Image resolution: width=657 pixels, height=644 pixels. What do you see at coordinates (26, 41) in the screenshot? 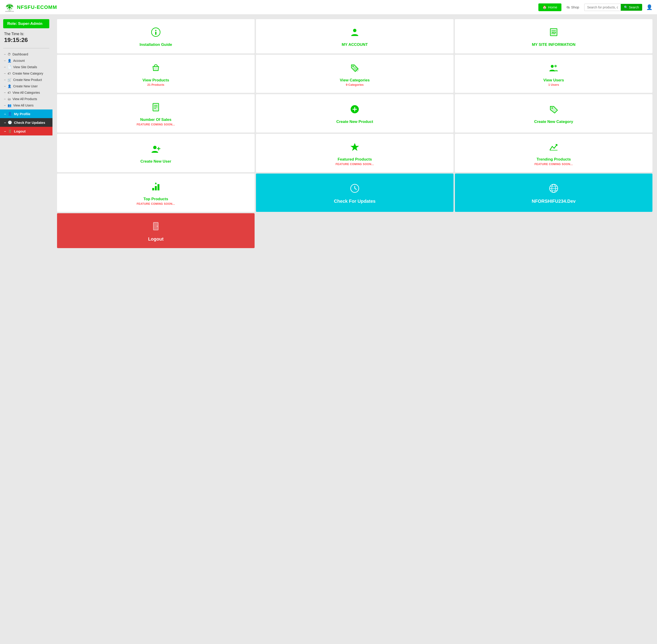
I see `time-value: 19:15:26` at bounding box center [26, 41].